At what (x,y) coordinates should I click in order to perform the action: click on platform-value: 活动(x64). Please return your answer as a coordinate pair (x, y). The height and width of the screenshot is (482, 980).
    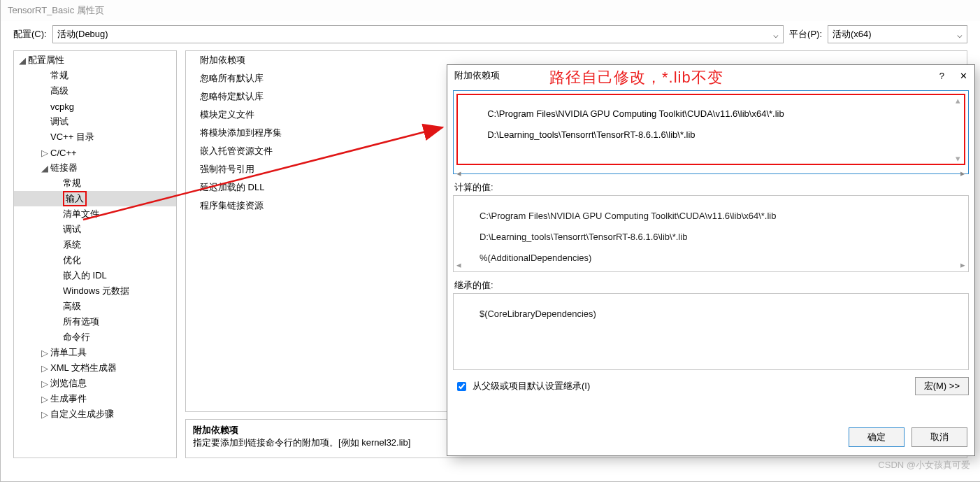
    Looking at the image, I should click on (852, 34).